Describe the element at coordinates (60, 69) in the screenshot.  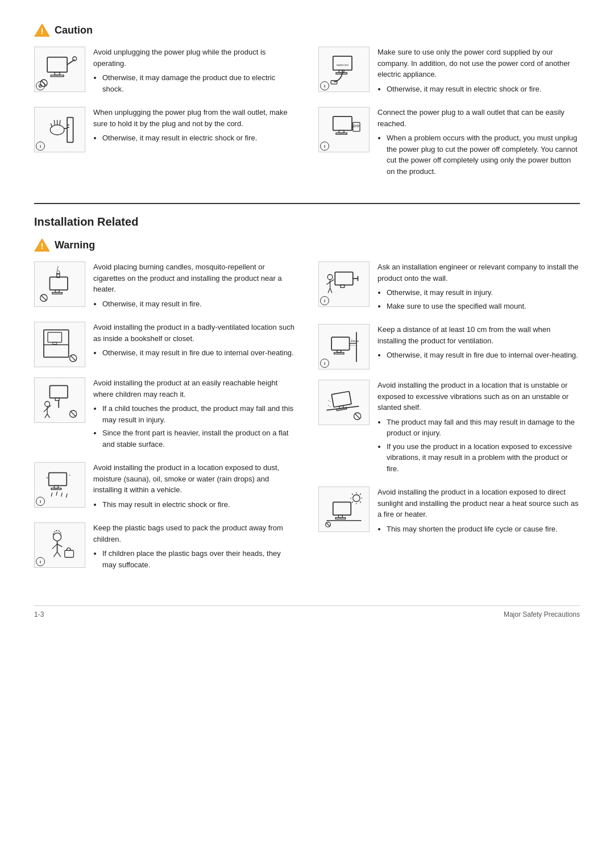
I see `caution-img-1: ⊘` at that location.